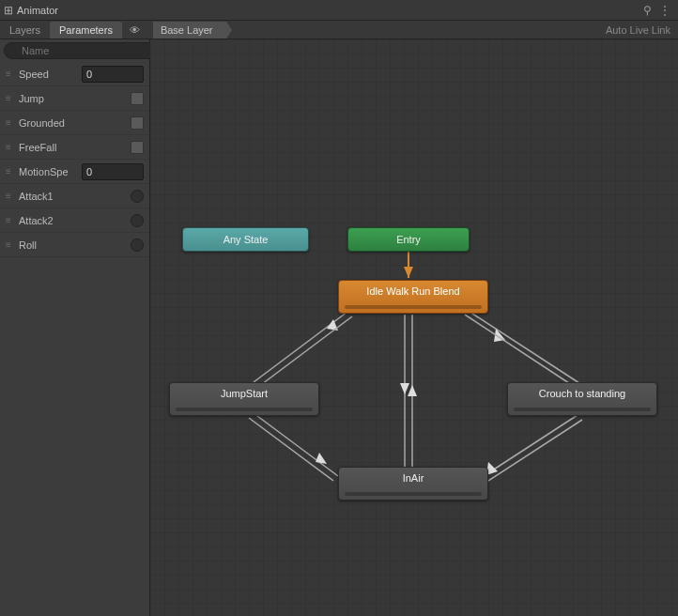  I want to click on param-row-motionspeed: ≡ MotionSpe, so click(75, 172).